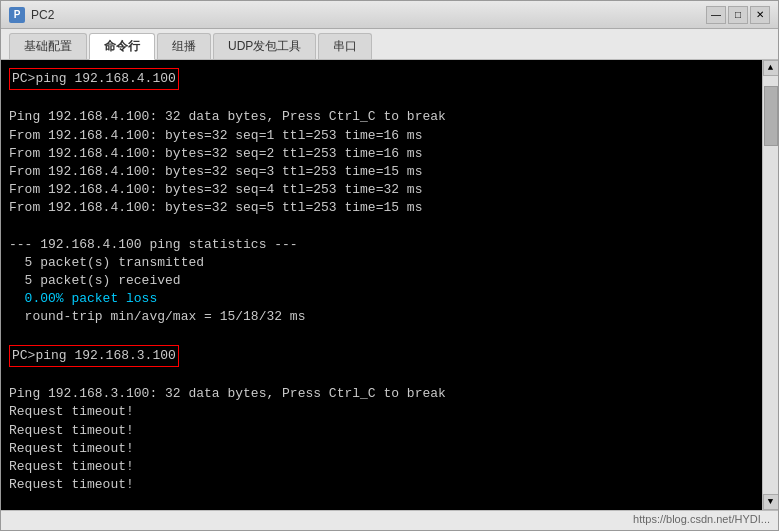 The width and height of the screenshot is (779, 531). Describe the element at coordinates (382, 394) in the screenshot. I see `terminal-line: Ping 192.168.3.100: 32 data bytes, Press…` at that location.